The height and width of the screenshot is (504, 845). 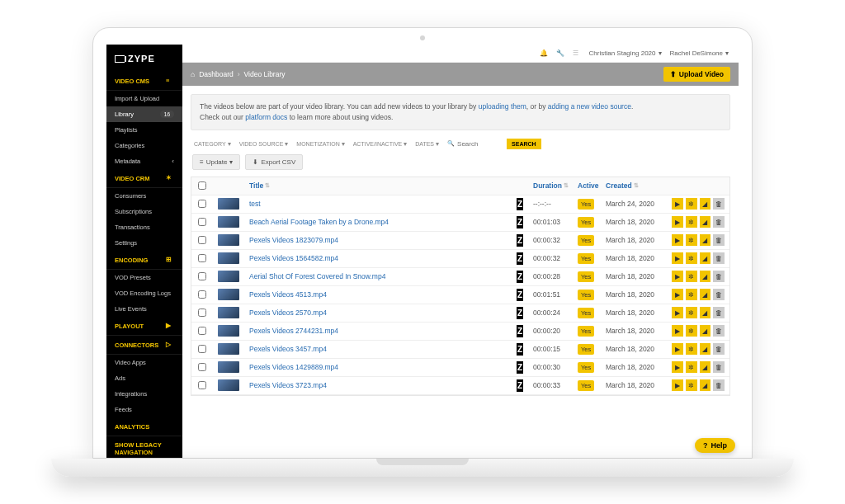 What do you see at coordinates (524, 144) in the screenshot?
I see `search-button: SEARCH` at bounding box center [524, 144].